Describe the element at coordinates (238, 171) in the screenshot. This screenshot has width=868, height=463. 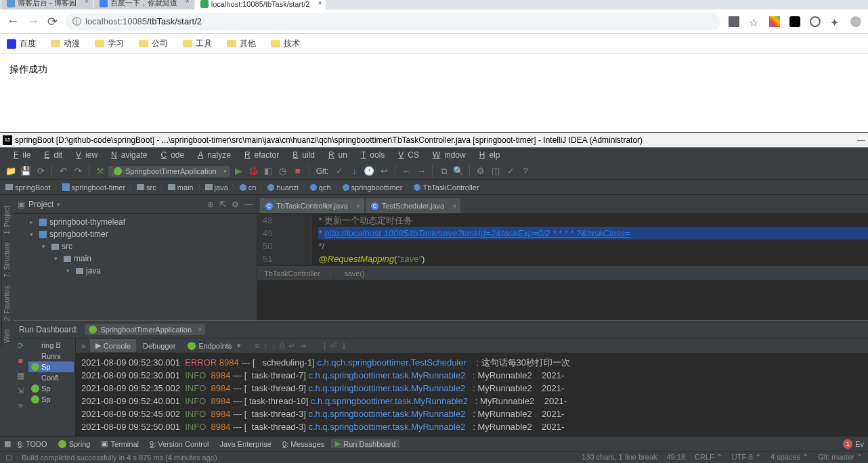
I see `run-icon: ▶` at that location.